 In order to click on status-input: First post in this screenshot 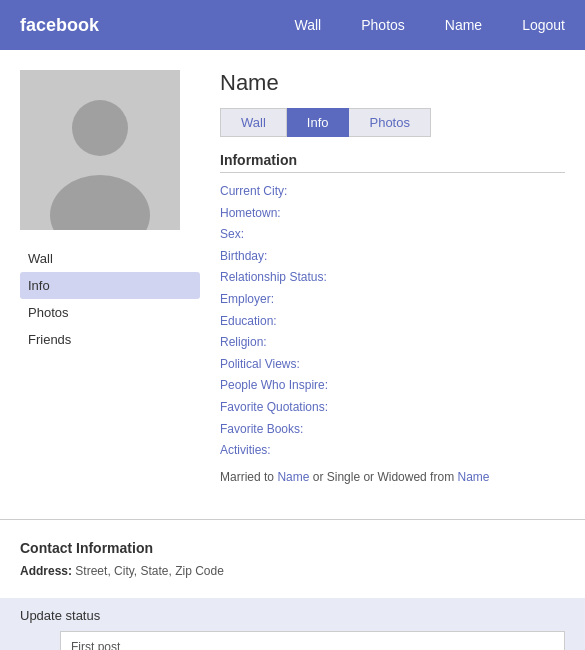, I will do `click(312, 640)`.